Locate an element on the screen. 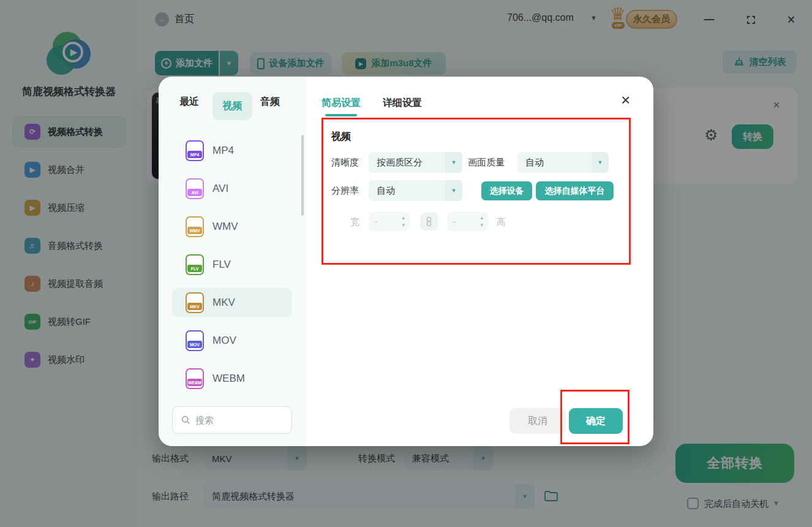 This screenshot has width=812, height=527. format-option-mp4: MP4 MP4 is located at coordinates (232, 151).